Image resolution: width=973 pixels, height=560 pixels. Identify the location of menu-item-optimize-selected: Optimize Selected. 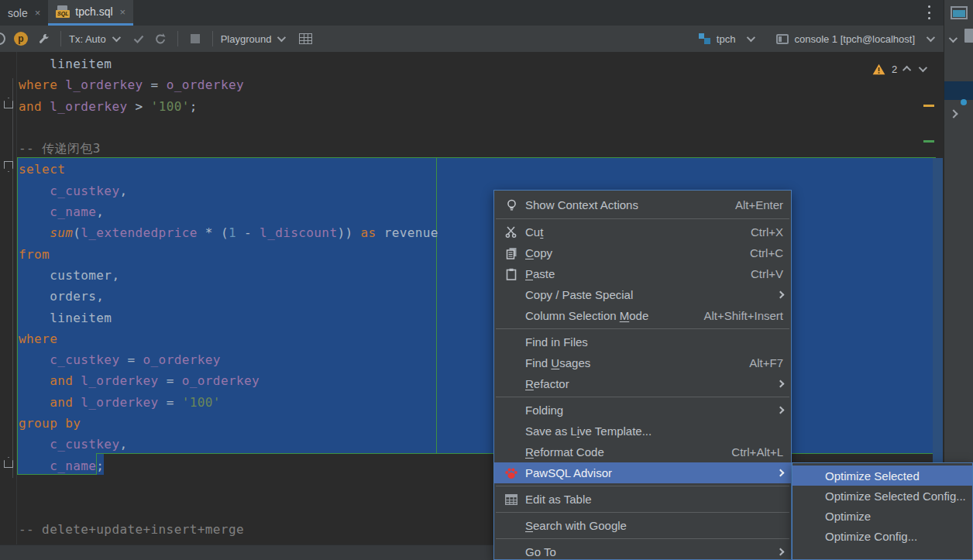
(882, 476).